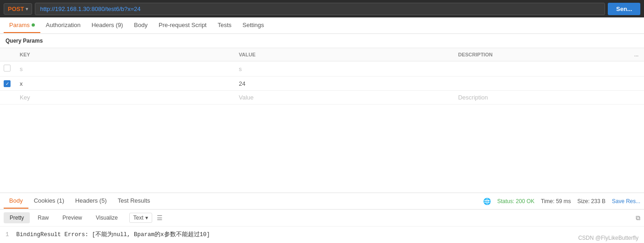 The image size is (644, 243). What do you see at coordinates (322, 41) in the screenshot?
I see `query-params-section-label: Query Params` at bounding box center [322, 41].